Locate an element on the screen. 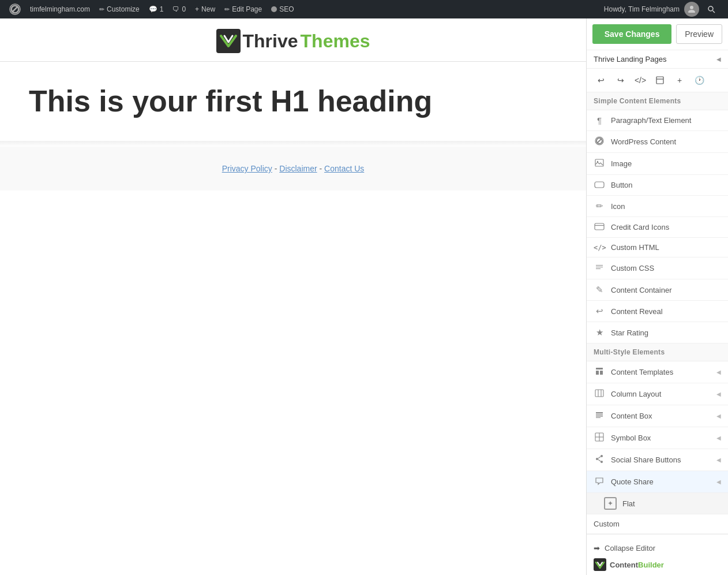 The width and height of the screenshot is (728, 575). content-builder-text: ContentBuilder is located at coordinates (637, 565).